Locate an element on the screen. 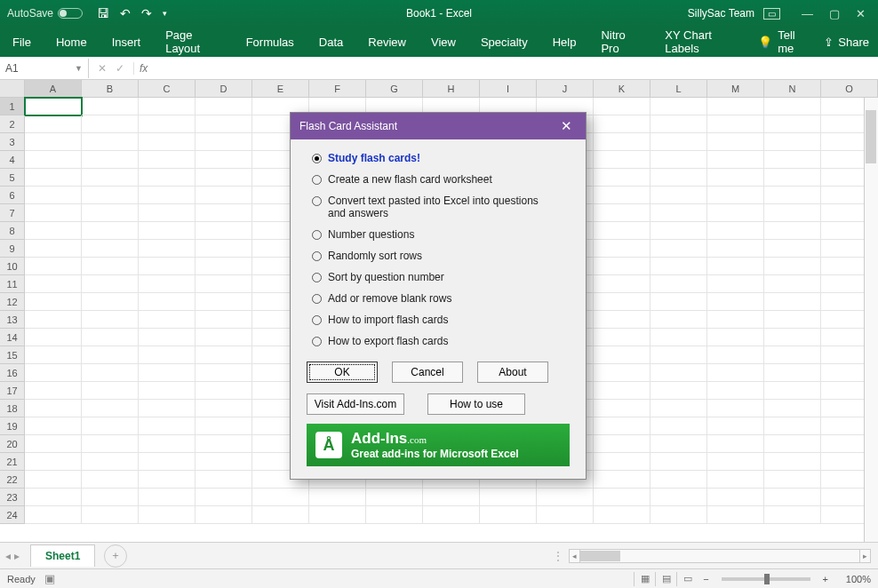 The width and height of the screenshot is (878, 588). row-header: 2 is located at coordinates (12, 124).